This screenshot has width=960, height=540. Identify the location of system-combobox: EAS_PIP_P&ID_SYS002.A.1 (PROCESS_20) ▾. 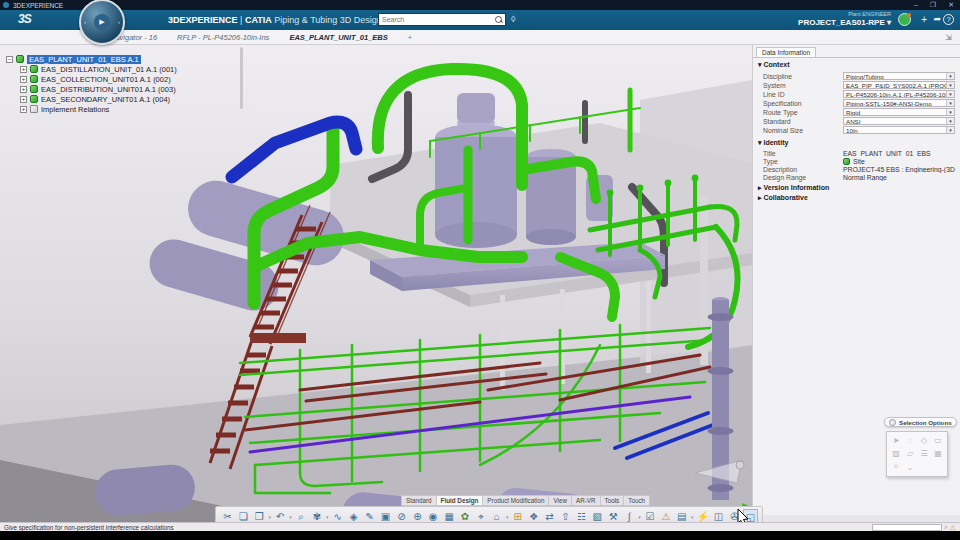
(899, 85).